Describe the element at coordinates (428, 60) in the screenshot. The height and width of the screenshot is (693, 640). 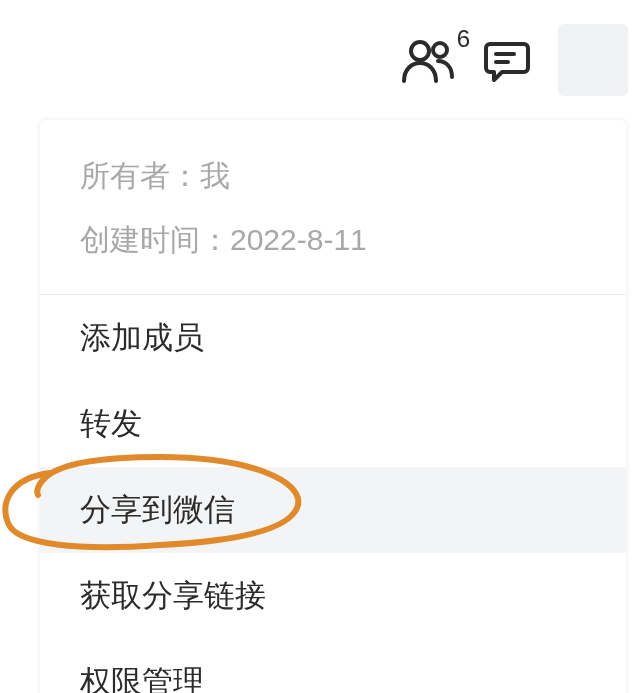
I see `friends-button: 6` at that location.